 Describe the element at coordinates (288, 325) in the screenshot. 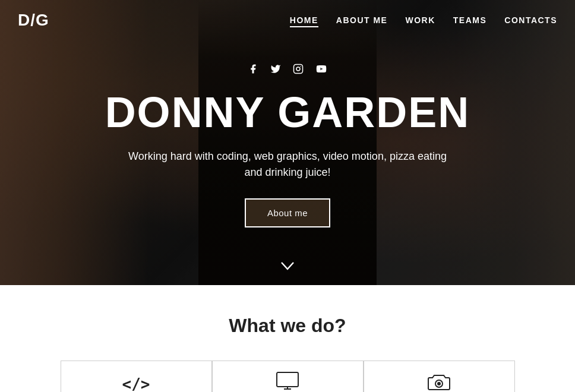

I see `section-title: What we do?` at that location.